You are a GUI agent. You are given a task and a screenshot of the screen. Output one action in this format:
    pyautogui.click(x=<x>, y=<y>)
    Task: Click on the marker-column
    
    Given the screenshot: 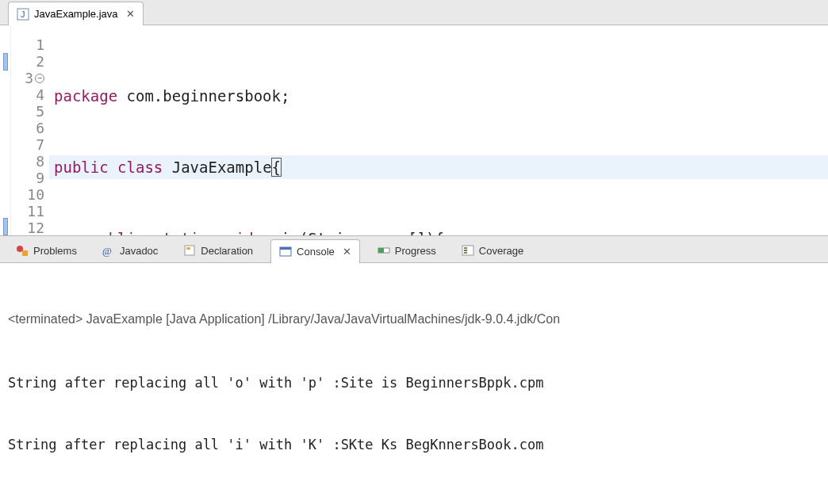 What is the action you would take?
    pyautogui.click(x=6, y=130)
    